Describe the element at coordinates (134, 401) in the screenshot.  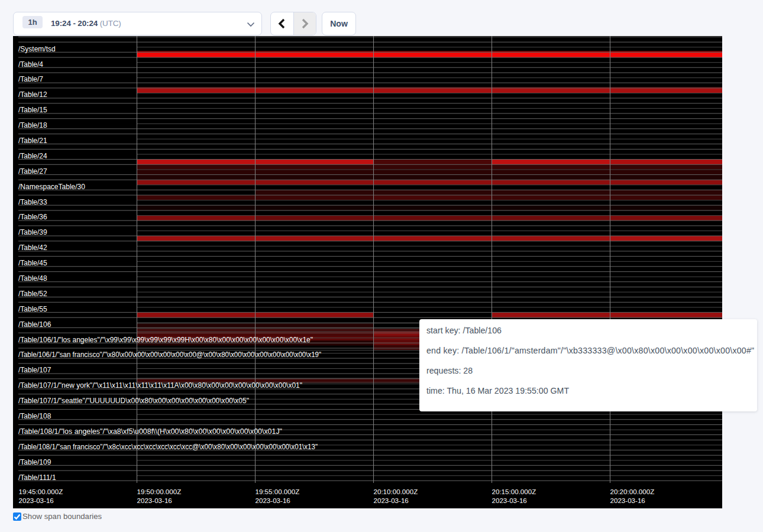
I see `svg-text:/Table/107/1/"seattle"/"UUUUUU: /Table/107/1/"seattle"/"UUUUUUD\x00\x80\…` at that location.